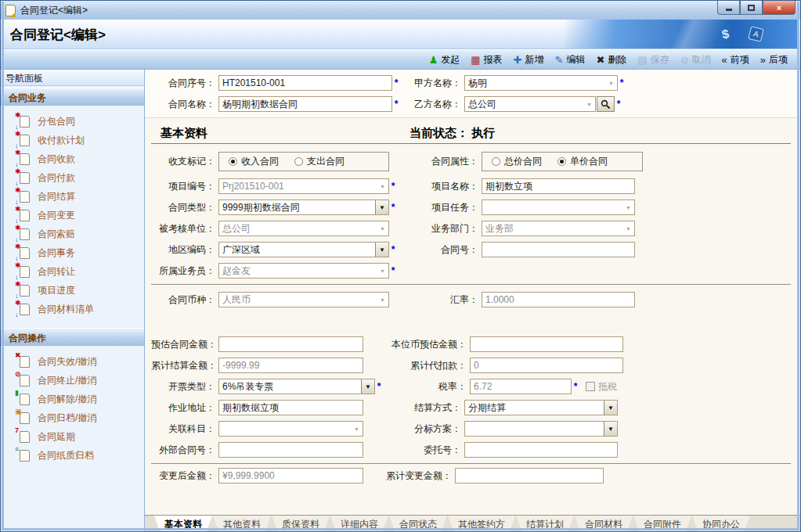 This screenshot has height=532, width=801. Describe the element at coordinates (418, 451) in the screenshot. I see `entrust-no-label: 委托号：` at that location.